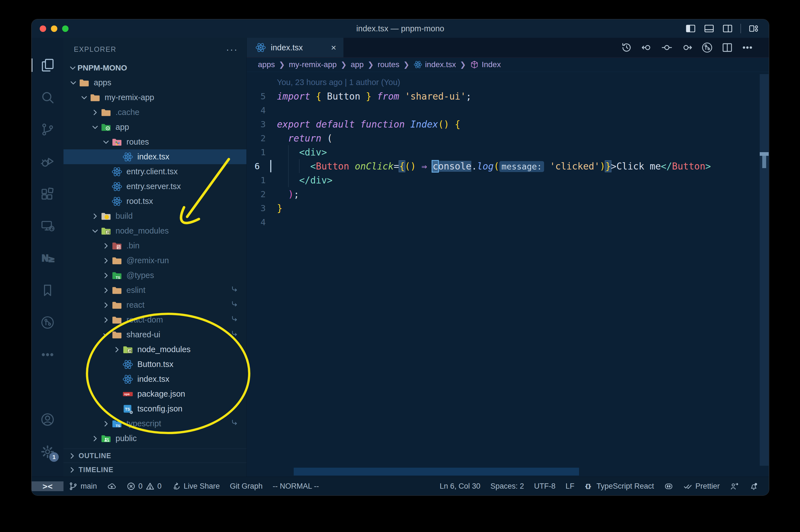 This screenshot has width=800, height=532. Describe the element at coordinates (764, 270) in the screenshot. I see `vertical-scrollbar-slider` at that location.